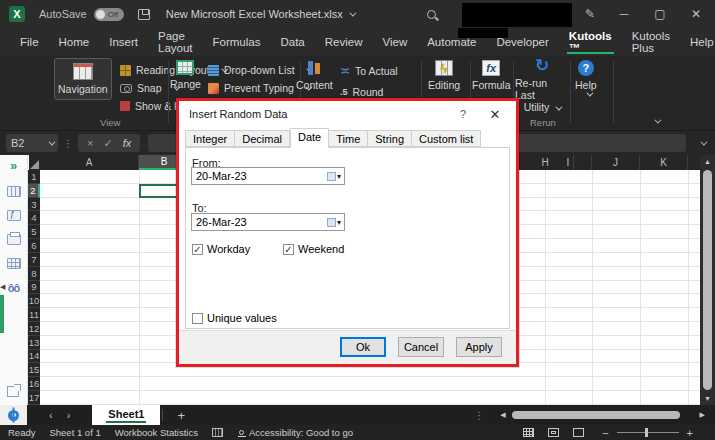 The width and height of the screenshot is (715, 440). What do you see at coordinates (144, 14) in the screenshot?
I see `save-icon` at bounding box center [144, 14].